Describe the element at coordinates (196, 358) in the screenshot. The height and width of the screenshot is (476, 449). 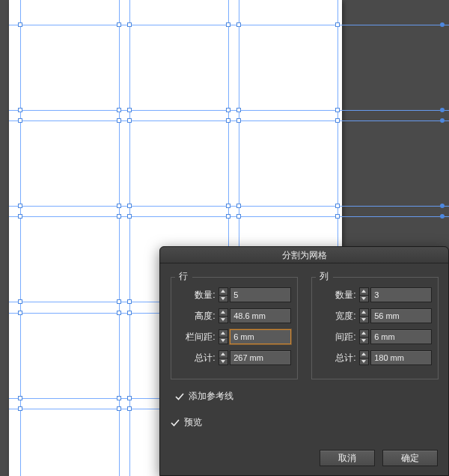
I see `rows-total-label: 总计:` at that location.